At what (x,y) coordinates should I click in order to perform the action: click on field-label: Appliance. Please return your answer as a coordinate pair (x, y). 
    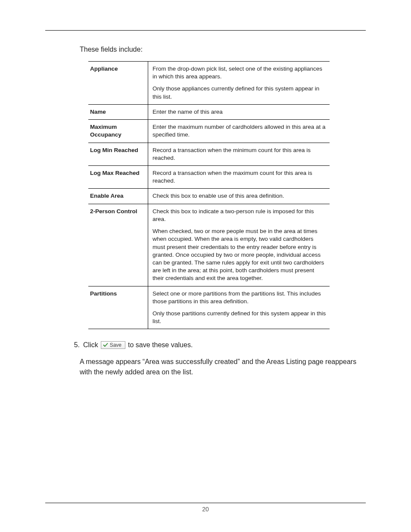
    Looking at the image, I should click on (118, 83).